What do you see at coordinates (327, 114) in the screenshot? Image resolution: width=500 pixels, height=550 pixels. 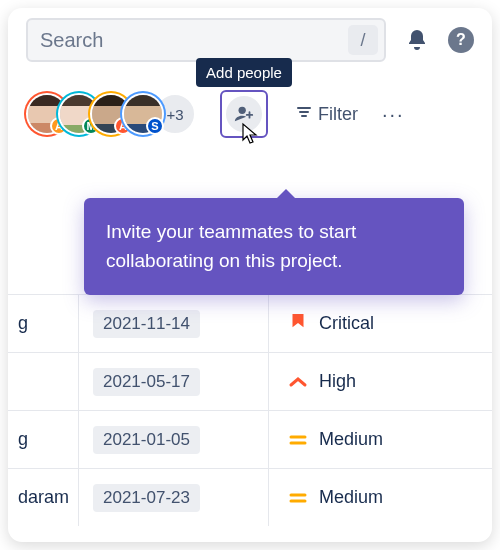 I see `filter-button: Filter` at bounding box center [327, 114].